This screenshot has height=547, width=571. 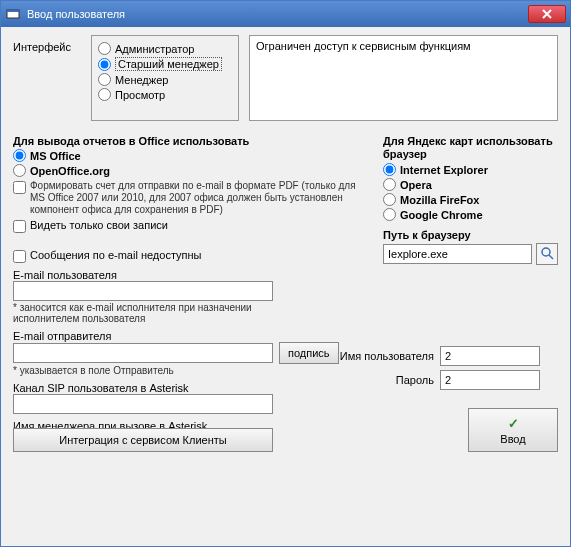 What do you see at coordinates (470, 214) in the screenshot?
I see `radio-chrome: Google Chrome` at bounding box center [470, 214].